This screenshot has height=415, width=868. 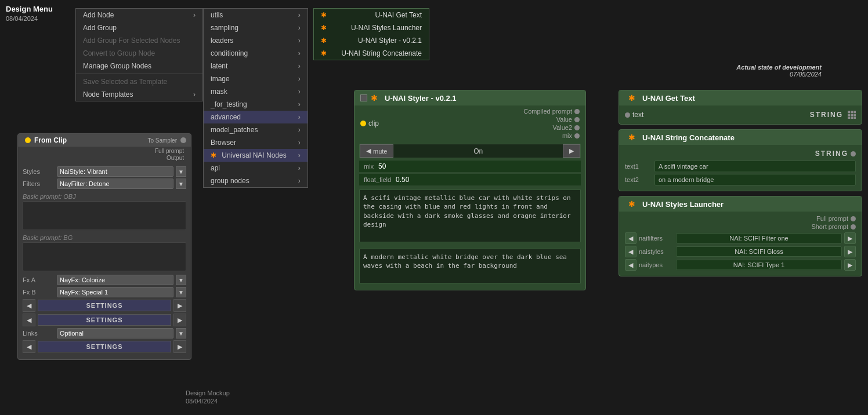 What do you see at coordinates (377, 151) in the screenshot?
I see `mute-left-btn: ◀ mute` at bounding box center [377, 151].